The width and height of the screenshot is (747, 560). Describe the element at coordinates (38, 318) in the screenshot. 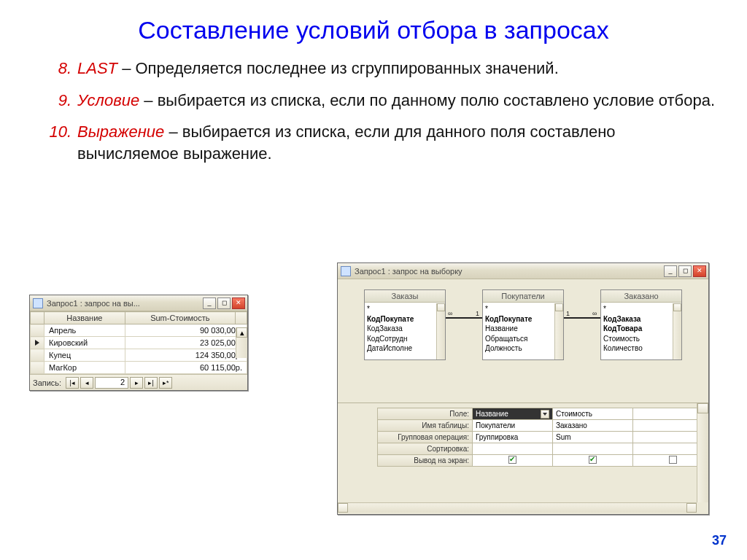

I see `row-selector-header` at that location.